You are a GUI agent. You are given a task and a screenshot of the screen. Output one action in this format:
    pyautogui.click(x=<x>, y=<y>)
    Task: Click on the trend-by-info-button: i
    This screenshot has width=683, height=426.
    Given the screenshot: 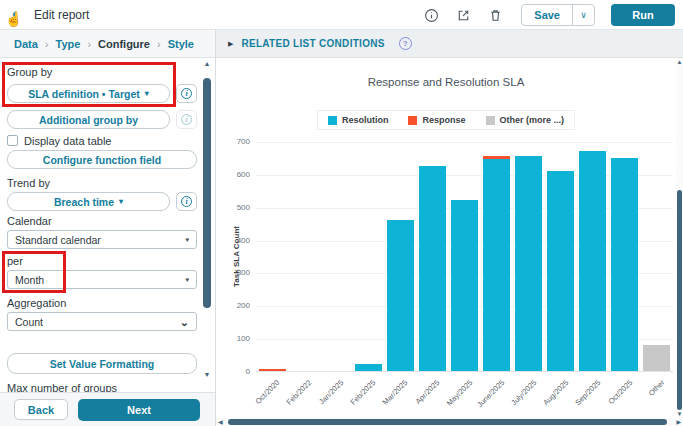 What is the action you would take?
    pyautogui.click(x=186, y=202)
    